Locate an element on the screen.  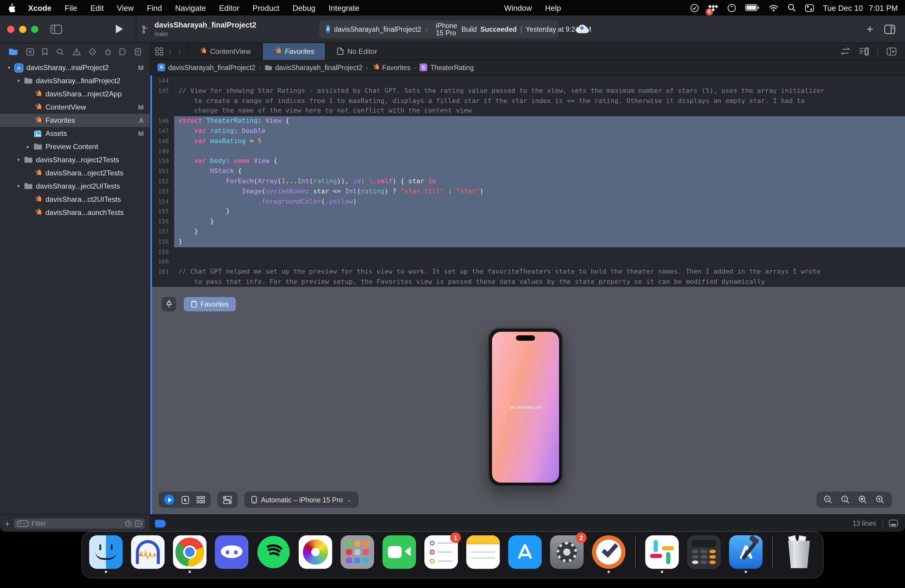
device-settings-button is located at coordinates (227, 500).